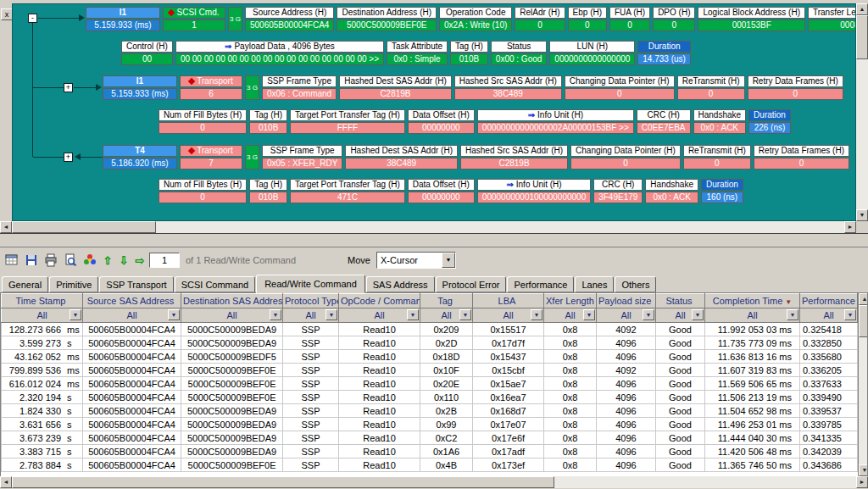 The width and height of the screenshot is (868, 489). Describe the element at coordinates (31, 260) in the screenshot. I see `save-icon` at that location.